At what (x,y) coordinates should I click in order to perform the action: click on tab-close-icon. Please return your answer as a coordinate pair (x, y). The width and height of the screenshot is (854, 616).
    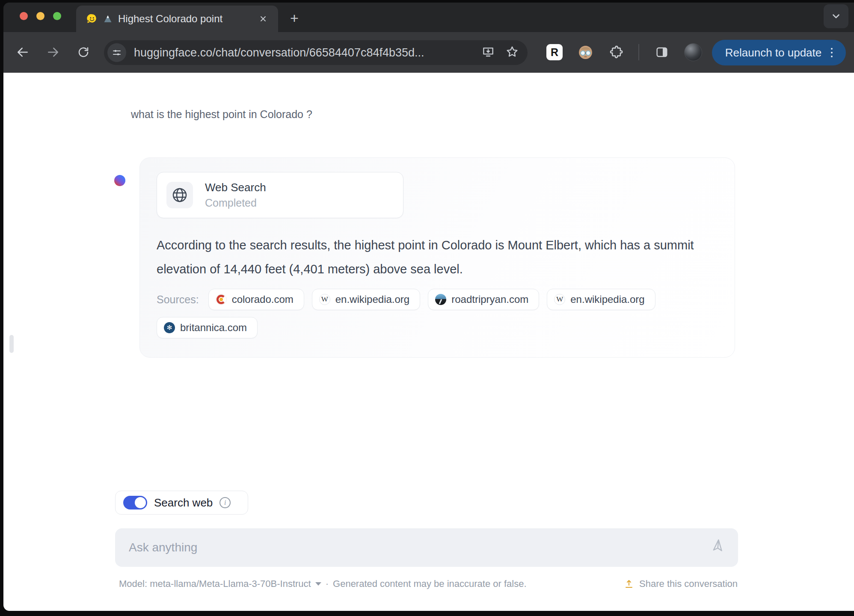
    Looking at the image, I should click on (263, 19).